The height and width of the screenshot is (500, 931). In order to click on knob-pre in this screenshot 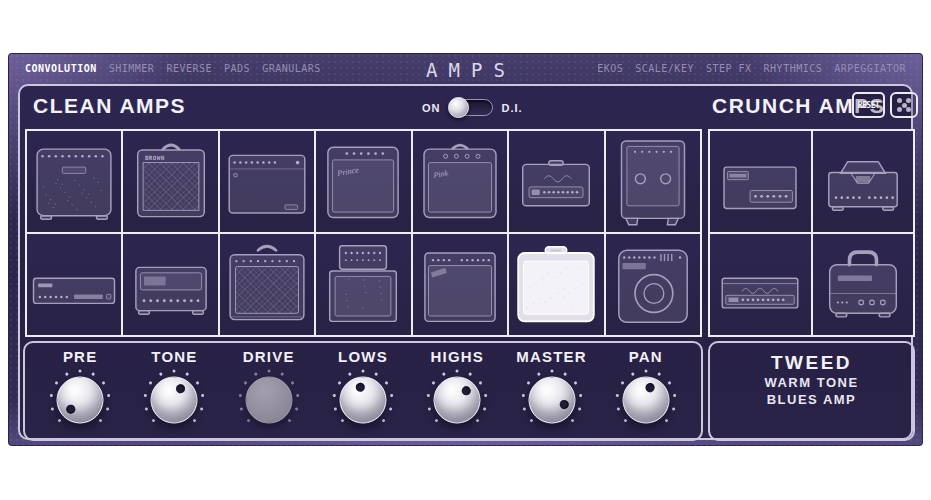, I will do `click(80, 400)`.